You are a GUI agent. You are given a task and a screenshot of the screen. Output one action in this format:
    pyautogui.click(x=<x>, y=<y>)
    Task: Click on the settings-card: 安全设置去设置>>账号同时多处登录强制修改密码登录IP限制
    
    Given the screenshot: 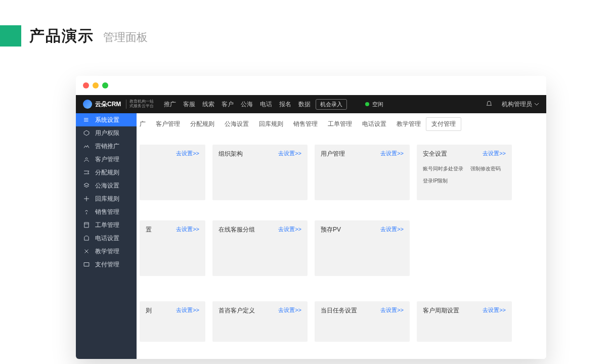 What is the action you would take?
    pyautogui.click(x=464, y=172)
    